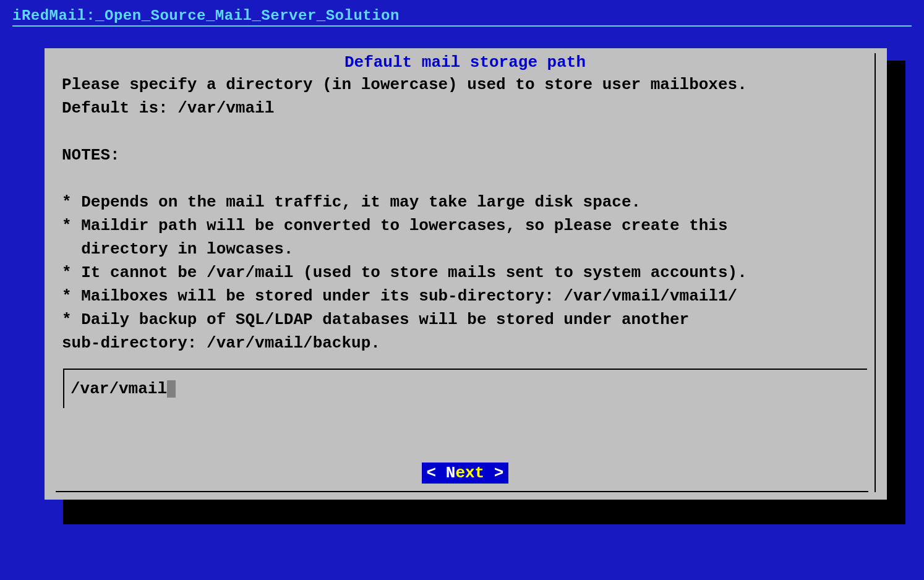 The height and width of the screenshot is (580, 924). Describe the element at coordinates (119, 389) in the screenshot. I see `input-value: /var/vmail` at that location.